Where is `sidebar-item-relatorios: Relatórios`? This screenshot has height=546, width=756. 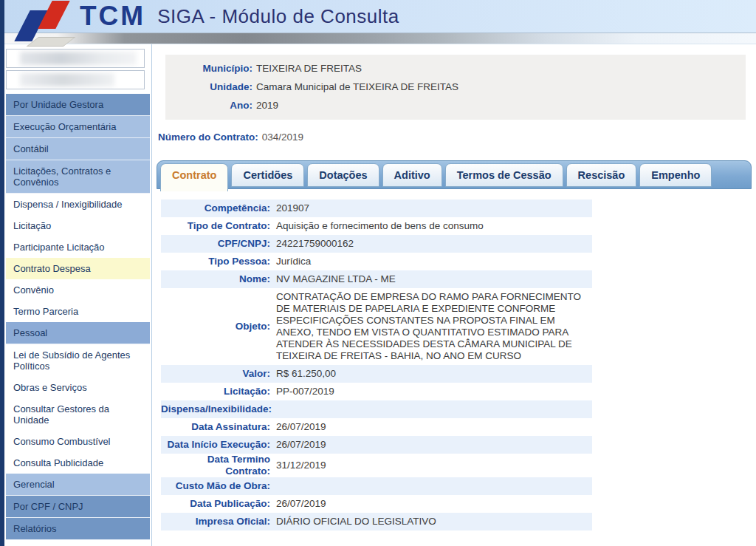
sidebar-item-relatorios: Relatórios is located at coordinates (78, 529).